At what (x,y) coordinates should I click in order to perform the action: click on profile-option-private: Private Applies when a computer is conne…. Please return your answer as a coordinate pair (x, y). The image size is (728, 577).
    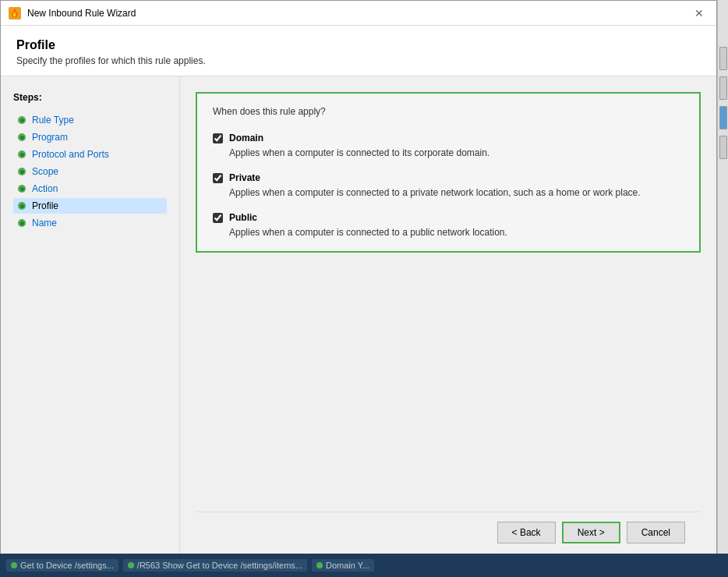
    Looking at the image, I should click on (448, 186).